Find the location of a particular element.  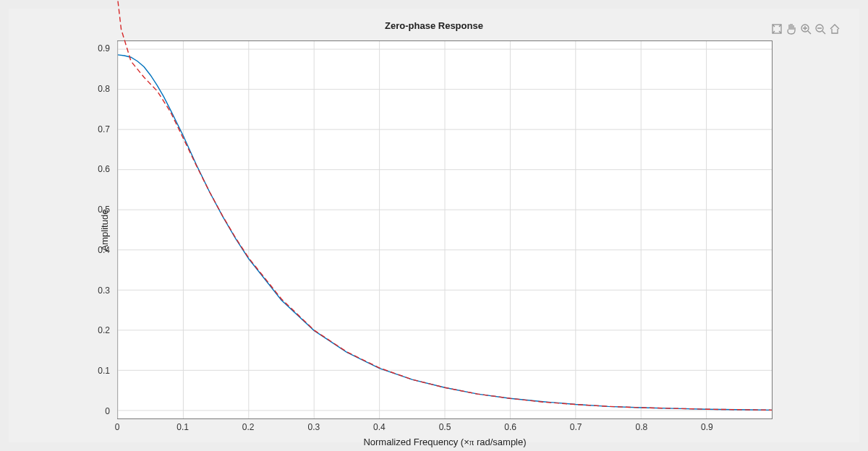

y-tick-label: 0 is located at coordinates (107, 411).